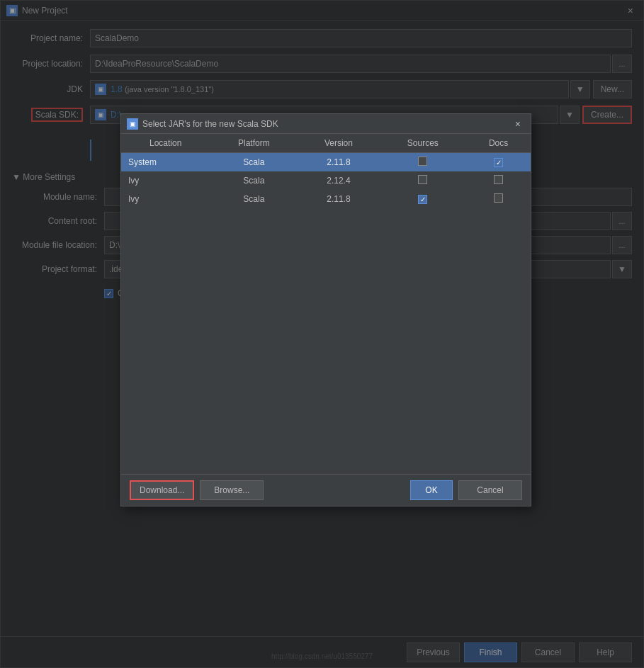  Describe the element at coordinates (326, 490) in the screenshot. I see `modal-footer: Download... Browse... OK Cancel` at that location.